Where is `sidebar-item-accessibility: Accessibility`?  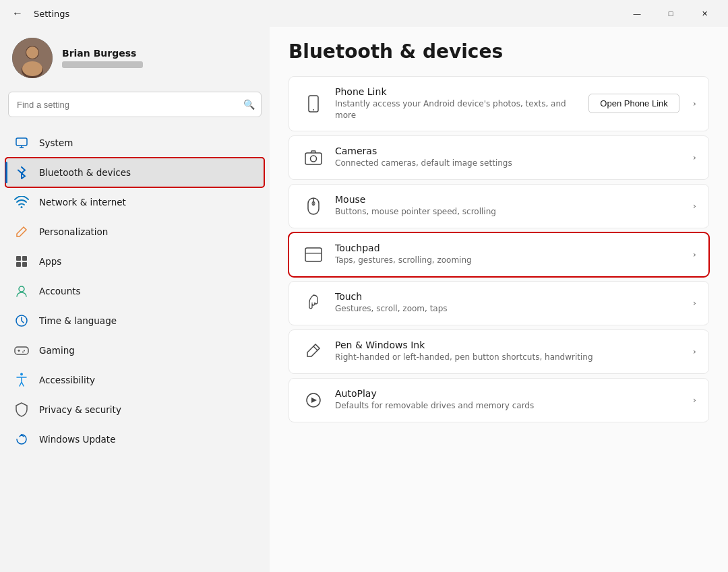 sidebar-item-accessibility: Accessibility is located at coordinates (135, 380).